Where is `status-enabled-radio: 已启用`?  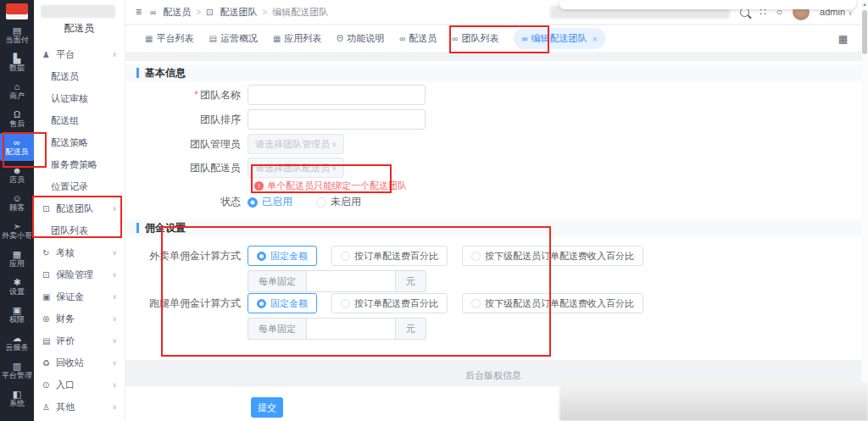
status-enabled-radio: 已启用 is located at coordinates (270, 202).